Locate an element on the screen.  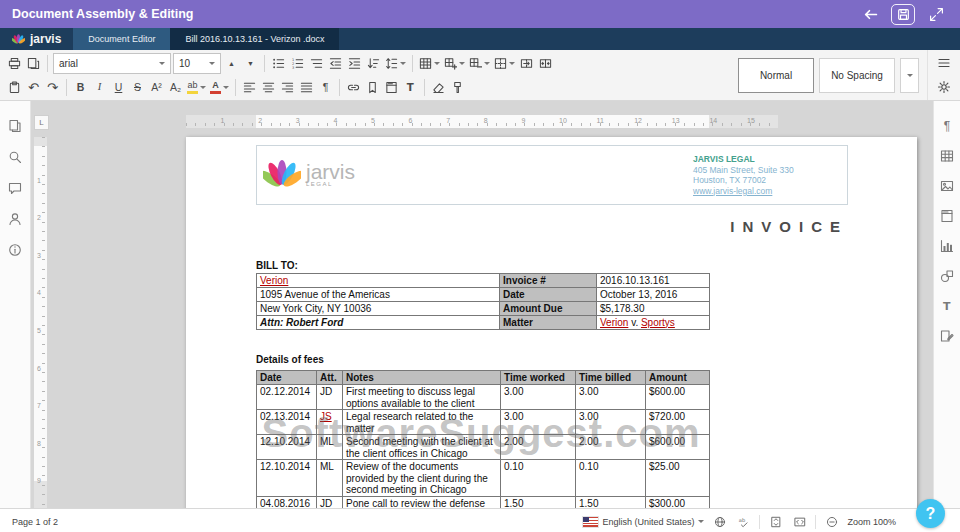
spellcheck-button is located at coordinates (744, 522).